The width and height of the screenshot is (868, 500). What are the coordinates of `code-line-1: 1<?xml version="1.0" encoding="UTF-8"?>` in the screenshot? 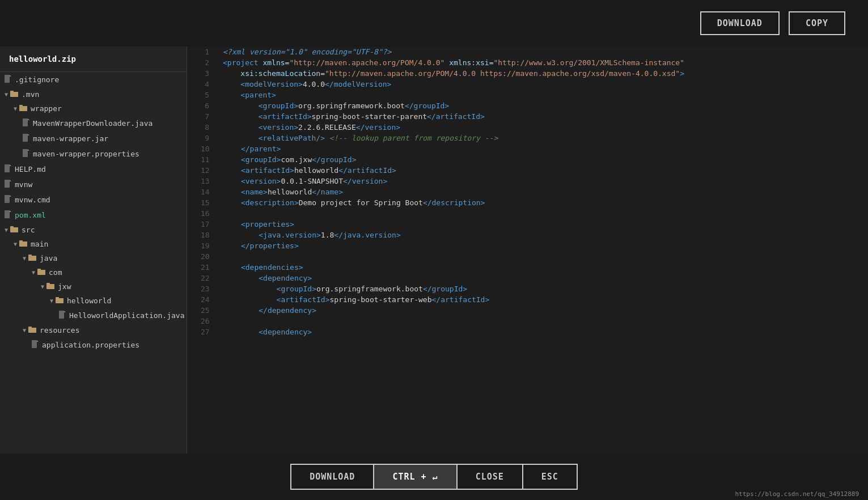 It's located at (527, 52).